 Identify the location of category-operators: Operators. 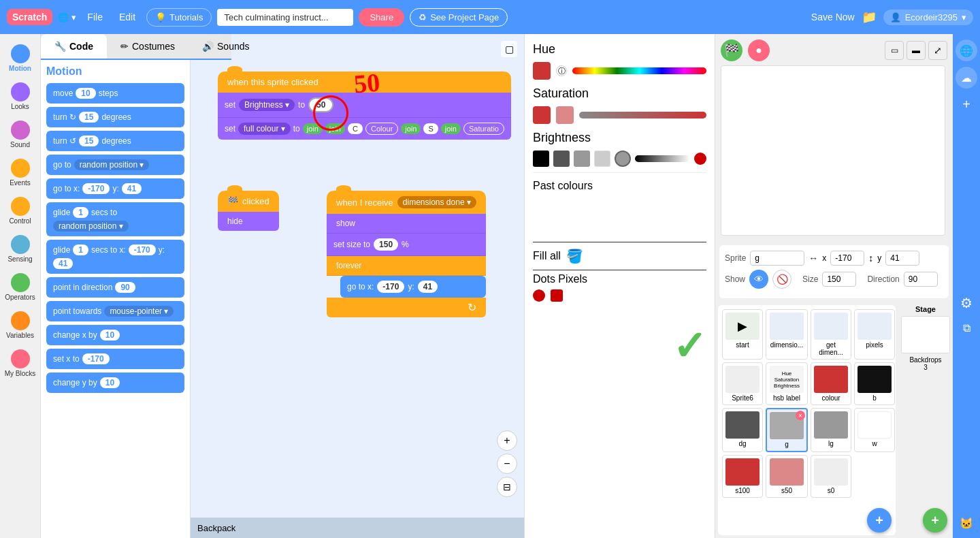
(20, 287).